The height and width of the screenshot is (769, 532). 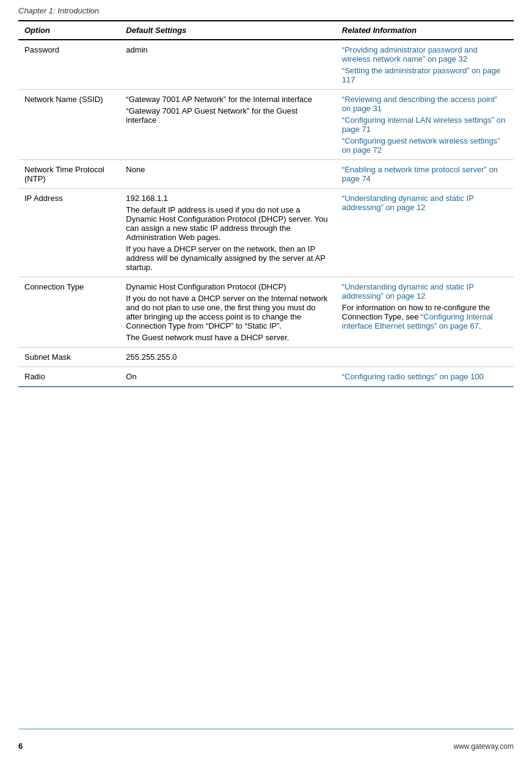 What do you see at coordinates (228, 312) in the screenshot?
I see `default-text: If you do not have a DHCP server on the …` at bounding box center [228, 312].